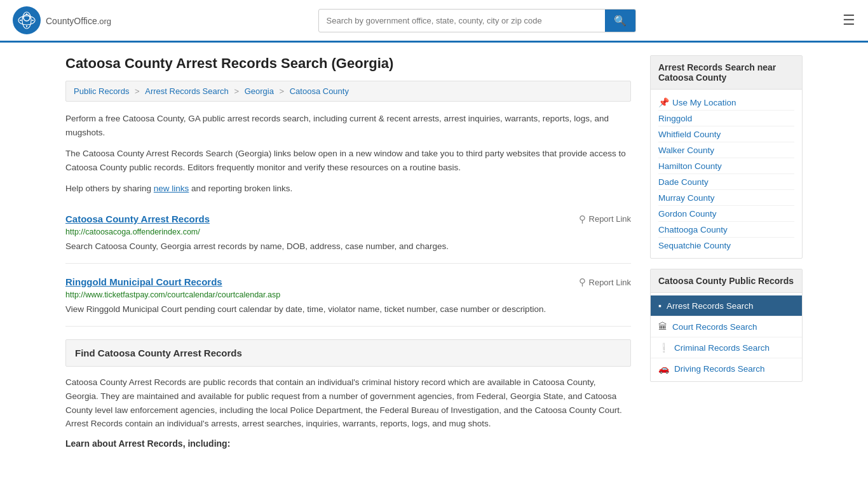  I want to click on sidebar-item-dade: Dade County, so click(726, 182).